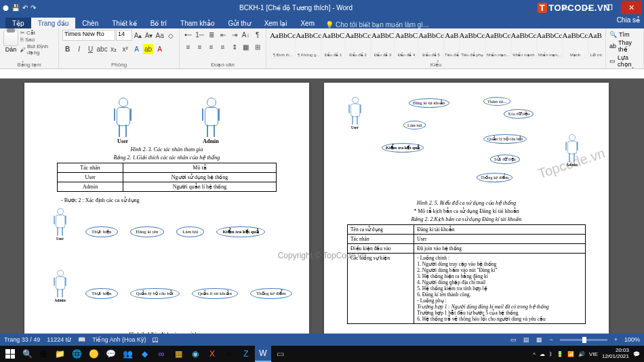 The image size is (644, 362). I want to click on tray-volume-icon: 🔊, so click(582, 354).